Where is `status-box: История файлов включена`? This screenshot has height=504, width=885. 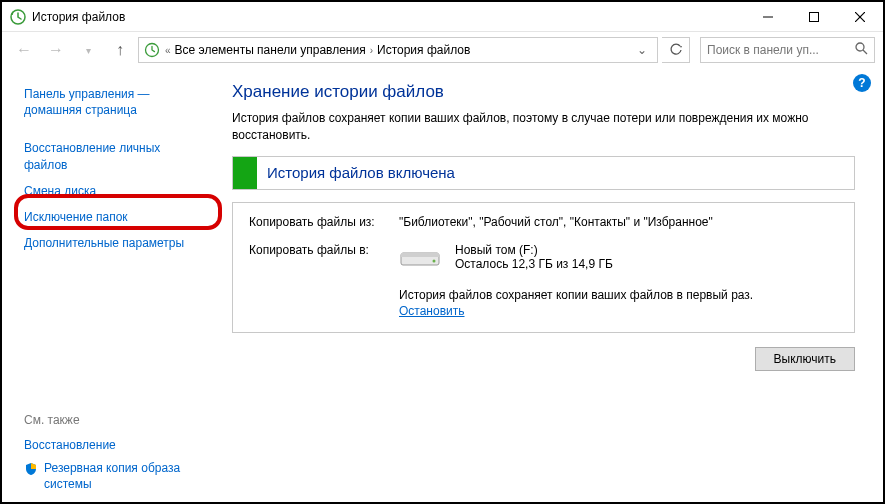
status-box: История файлов включена is located at coordinates (544, 173).